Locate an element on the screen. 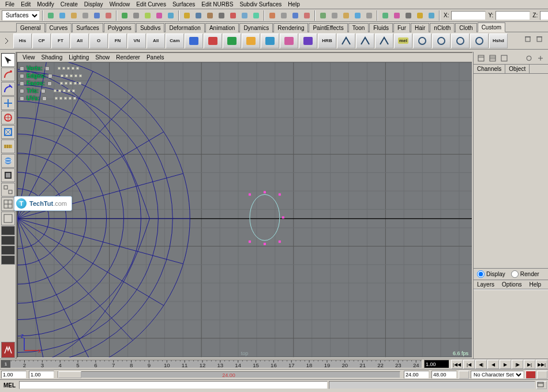  playback-button: ▶| is located at coordinates (530, 364).